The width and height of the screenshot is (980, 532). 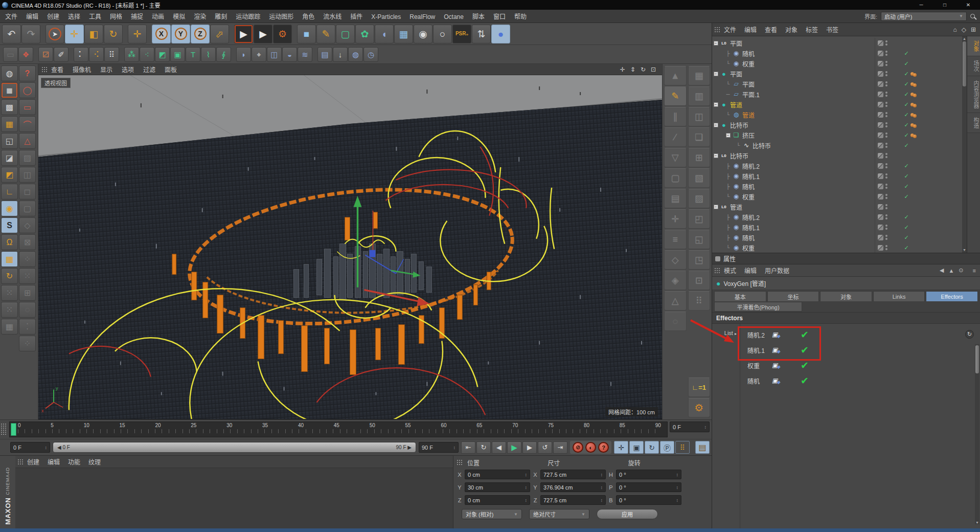 What do you see at coordinates (454, 17) in the screenshot?
I see `menu-item: Octane` at bounding box center [454, 17].